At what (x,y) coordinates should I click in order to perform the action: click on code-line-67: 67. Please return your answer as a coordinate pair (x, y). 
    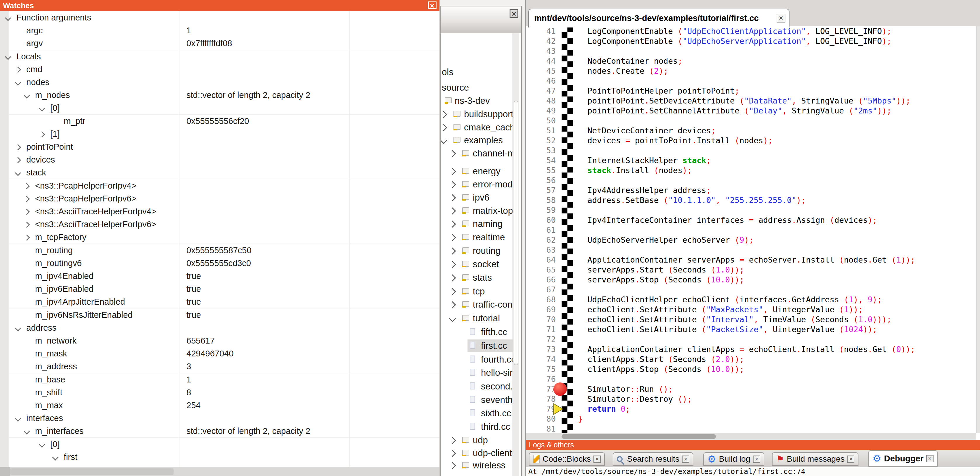
    Looking at the image, I should click on (751, 290).